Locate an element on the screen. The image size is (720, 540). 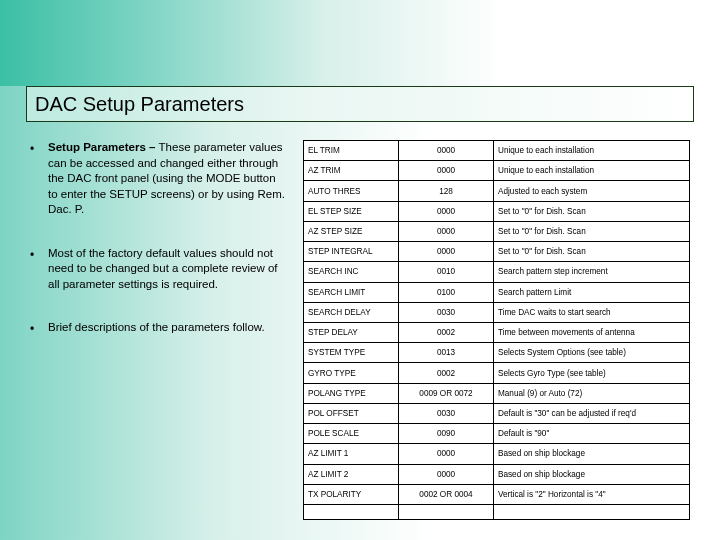
param-name: GYRO TYPE is located at coordinates (352, 373).